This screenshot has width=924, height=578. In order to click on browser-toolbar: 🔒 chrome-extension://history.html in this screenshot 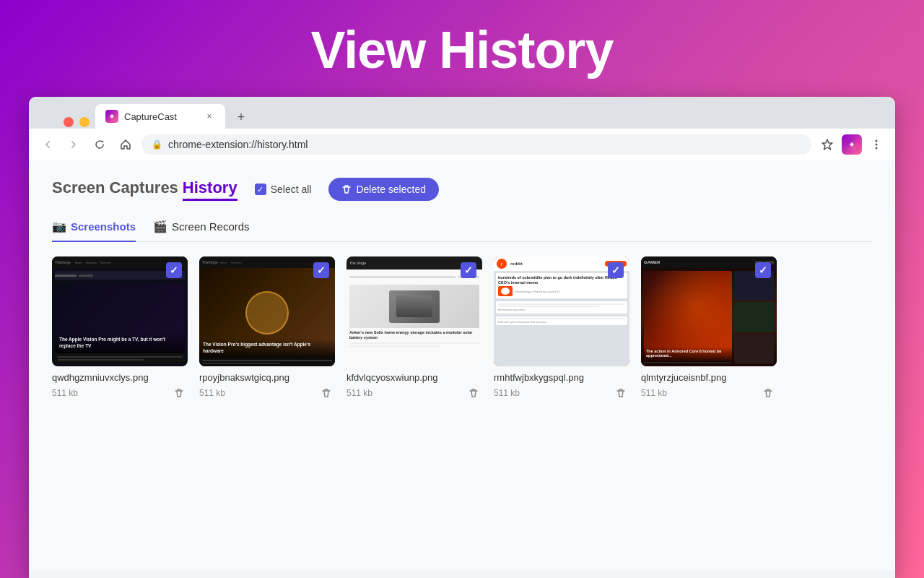, I will do `click(462, 144)`.